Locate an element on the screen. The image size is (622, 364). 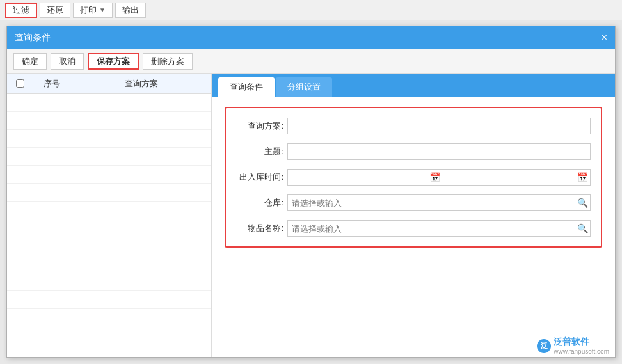
tabs-bar: 查询条件 分组设置 is located at coordinates (413, 85).